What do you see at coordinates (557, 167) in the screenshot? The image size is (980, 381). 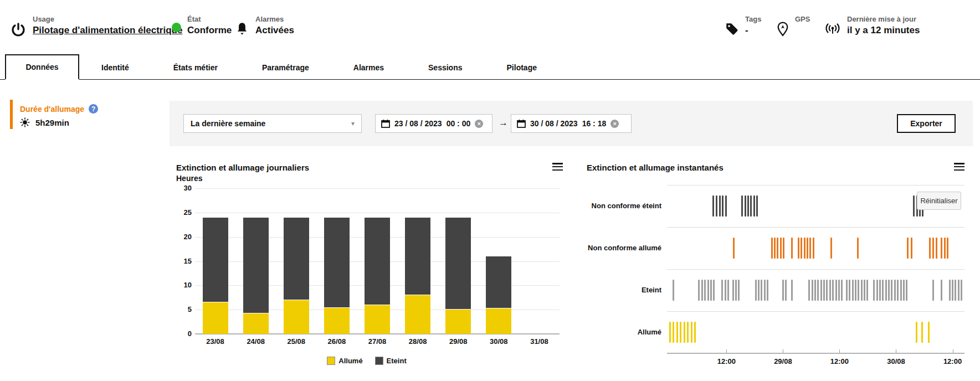 I see `chart-menu-icon` at bounding box center [557, 167].